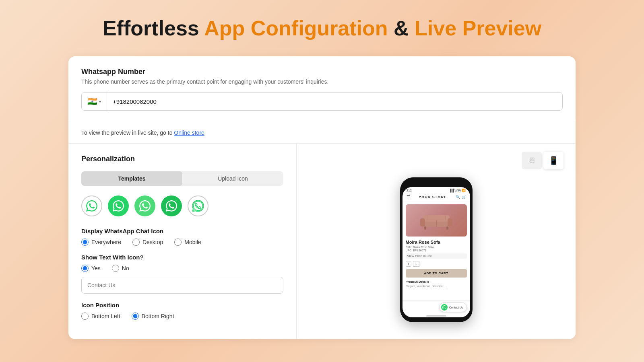 The width and height of the screenshot is (644, 362). What do you see at coordinates (148, 242) in the screenshot?
I see `radio-desktop: Desktop` at bounding box center [148, 242].